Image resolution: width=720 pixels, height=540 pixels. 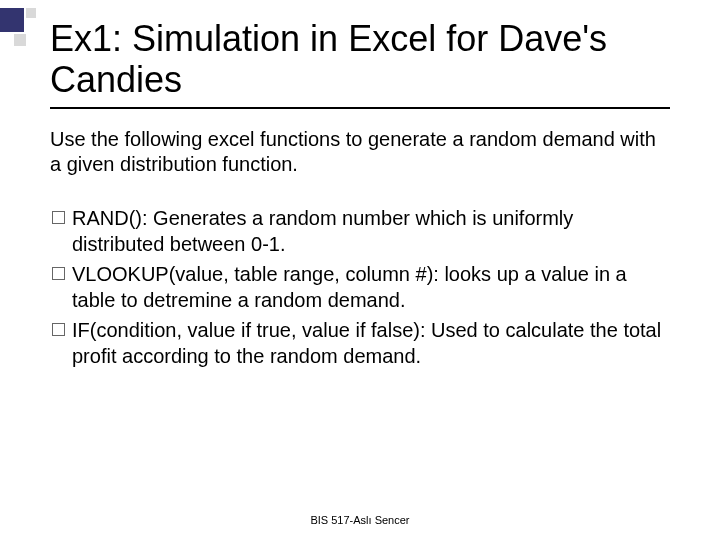 I want to click on list-item: RAND(): Generates a random number which …, so click(x=360, y=231).